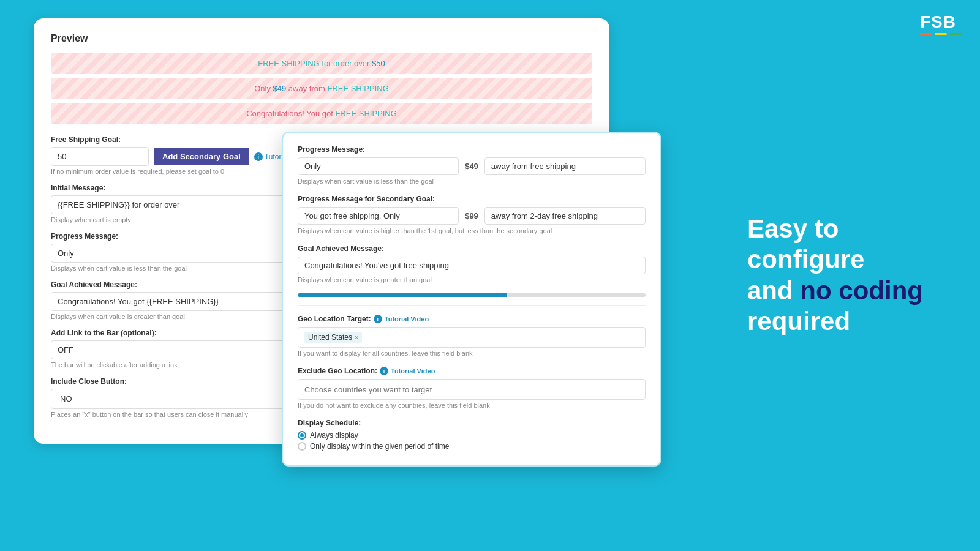 This screenshot has height=551, width=980. Describe the element at coordinates (472, 435) in the screenshot. I see `display-schedule-section: Display Schedule: Always display Only di…` at that location.